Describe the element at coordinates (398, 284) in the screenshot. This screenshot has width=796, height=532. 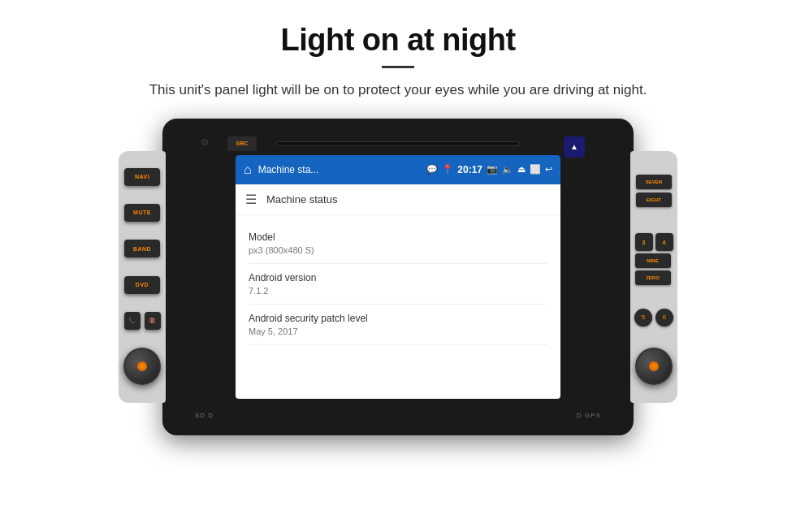
I see `android-version-row: Android version 7.1.2` at that location.